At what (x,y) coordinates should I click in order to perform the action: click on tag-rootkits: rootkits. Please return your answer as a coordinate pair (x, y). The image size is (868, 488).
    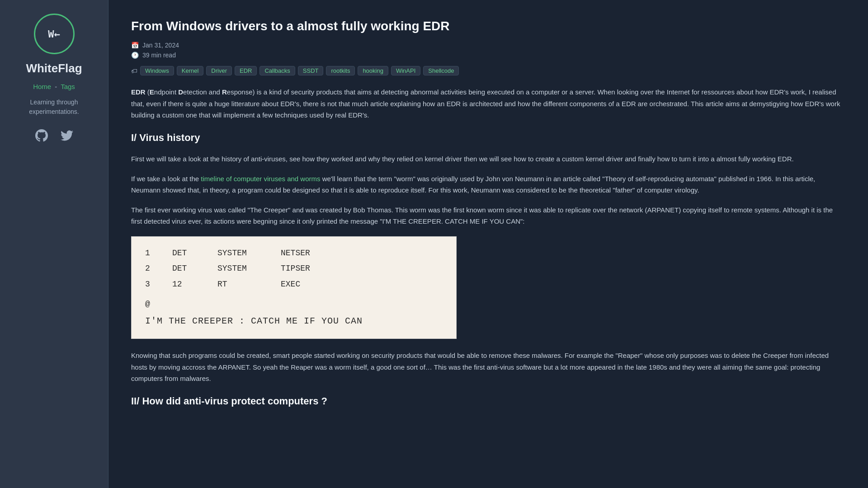
    Looking at the image, I should click on (340, 70).